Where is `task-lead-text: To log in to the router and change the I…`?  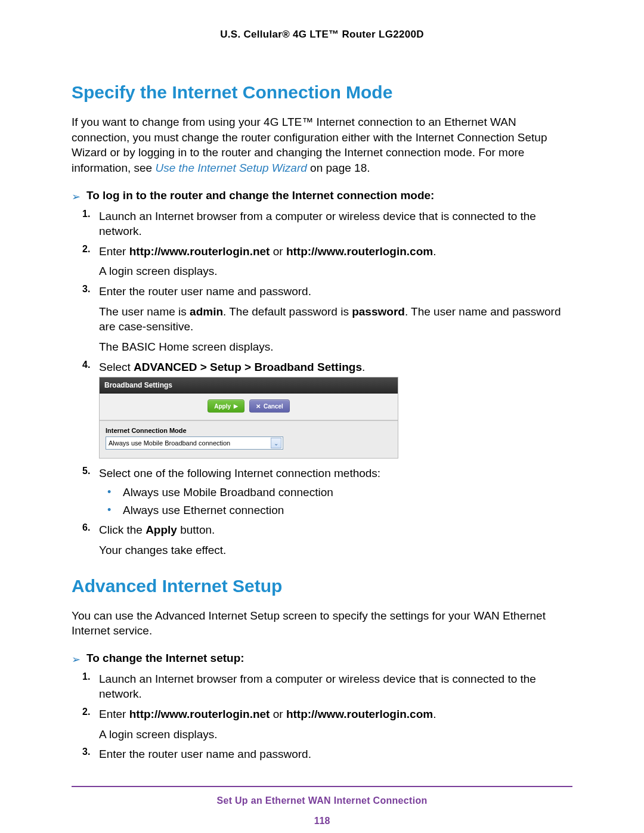
task-lead-text: To log in to the router and change the I… is located at coordinates (260, 196).